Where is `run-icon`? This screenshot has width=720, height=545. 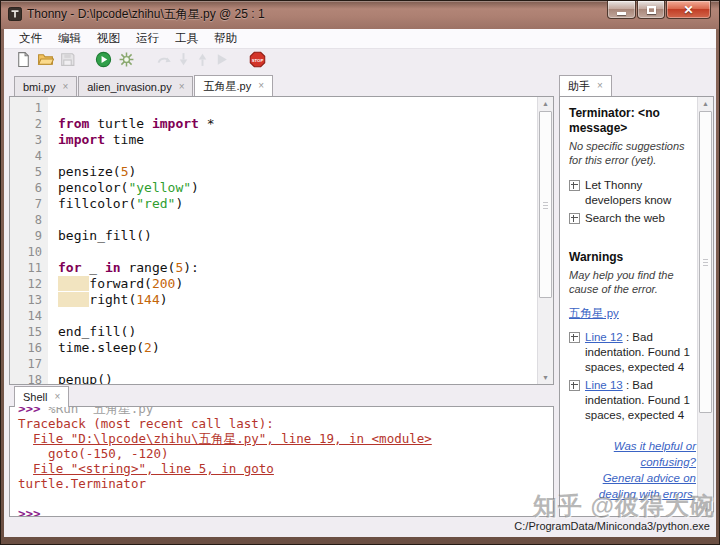
run-icon is located at coordinates (104, 62).